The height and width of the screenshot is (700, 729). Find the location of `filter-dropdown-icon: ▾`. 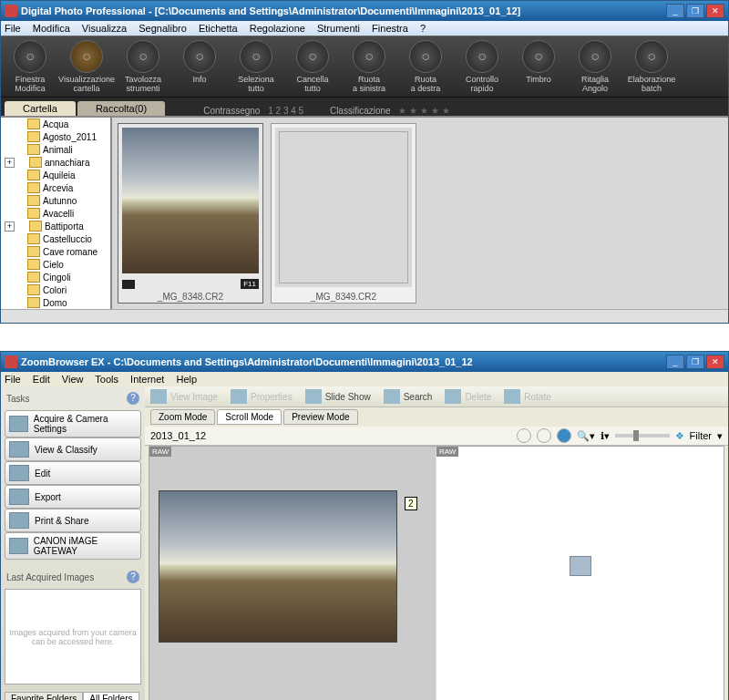

filter-dropdown-icon: ▾ is located at coordinates (720, 436).